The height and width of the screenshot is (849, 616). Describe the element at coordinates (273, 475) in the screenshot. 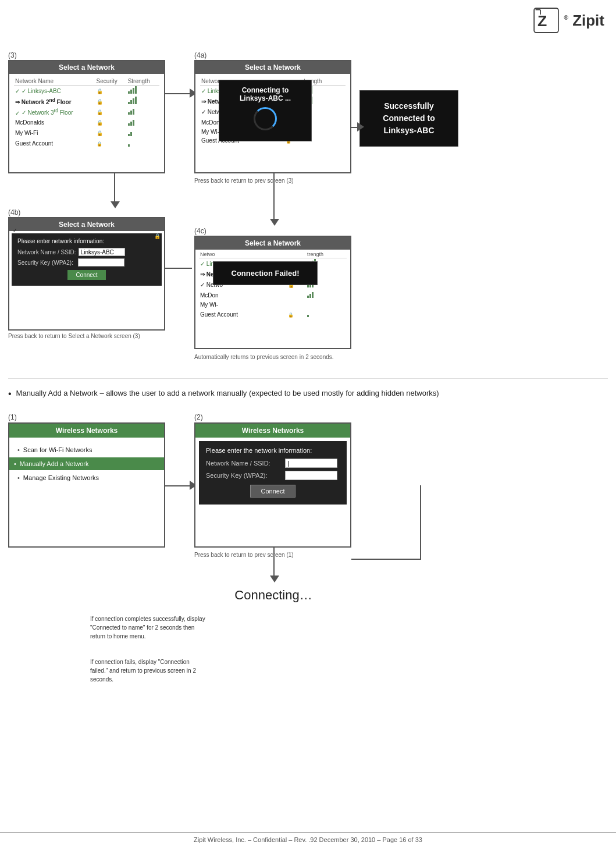

I see `form-row-key-2: Security Key (WPA2):` at that location.